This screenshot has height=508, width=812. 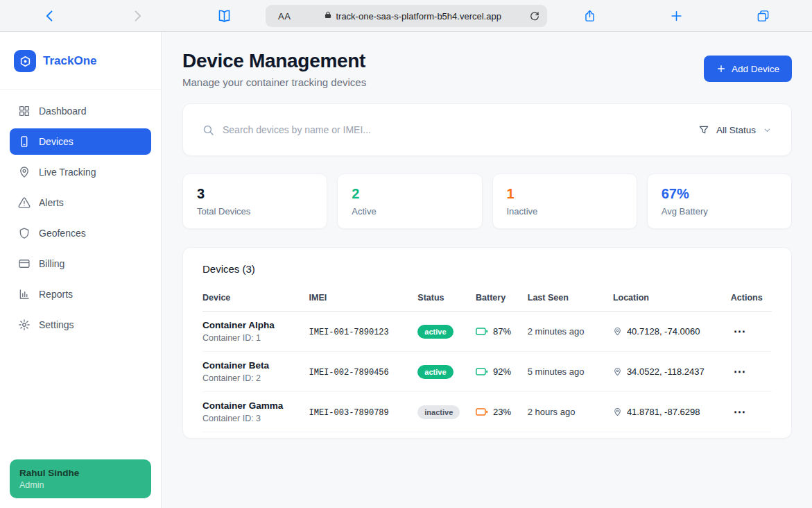 What do you see at coordinates (435, 372) in the screenshot?
I see `status-badge: active` at bounding box center [435, 372].